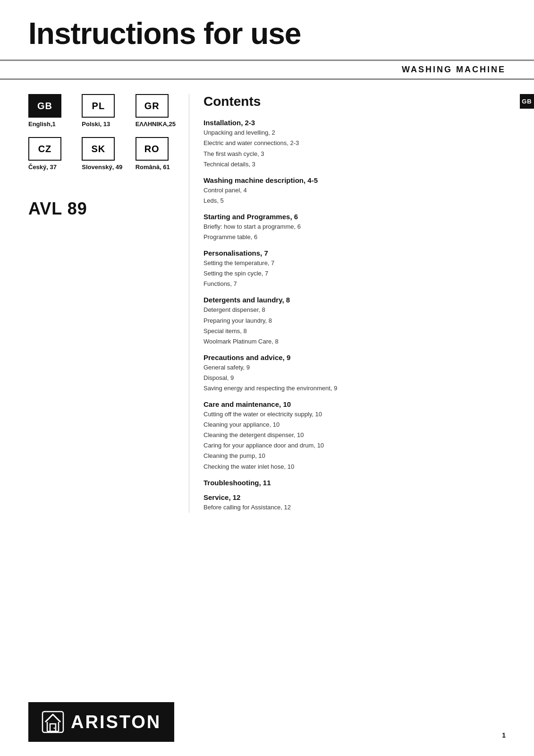  I want to click on section-items-detergents: Detergent dispenser, 8 Preparing your la…, so click(355, 326).